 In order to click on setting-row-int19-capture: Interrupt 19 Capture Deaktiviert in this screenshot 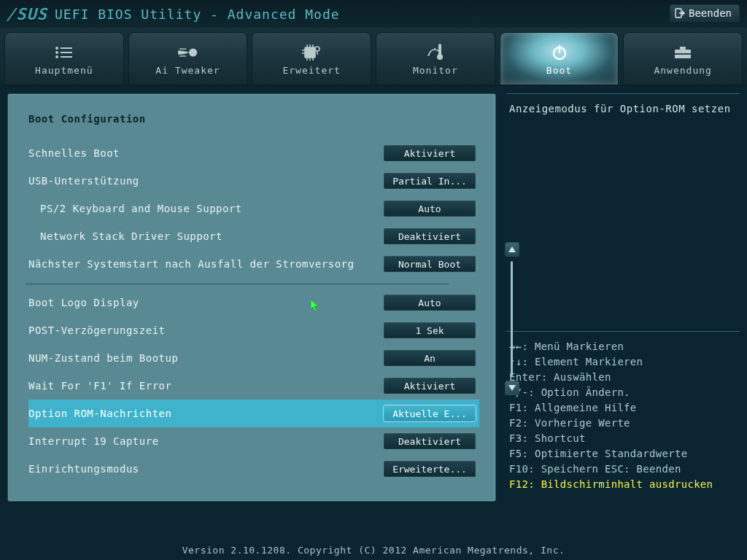, I will do `click(254, 441)`.